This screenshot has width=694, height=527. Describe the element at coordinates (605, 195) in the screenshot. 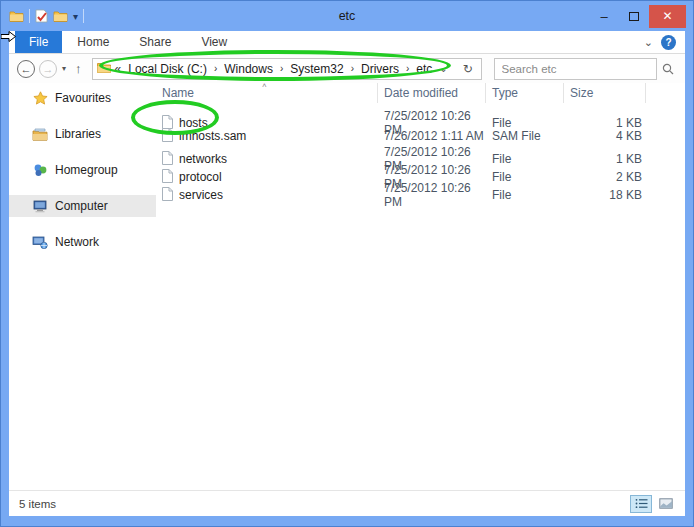

I see `file-size: 18 KB` at that location.